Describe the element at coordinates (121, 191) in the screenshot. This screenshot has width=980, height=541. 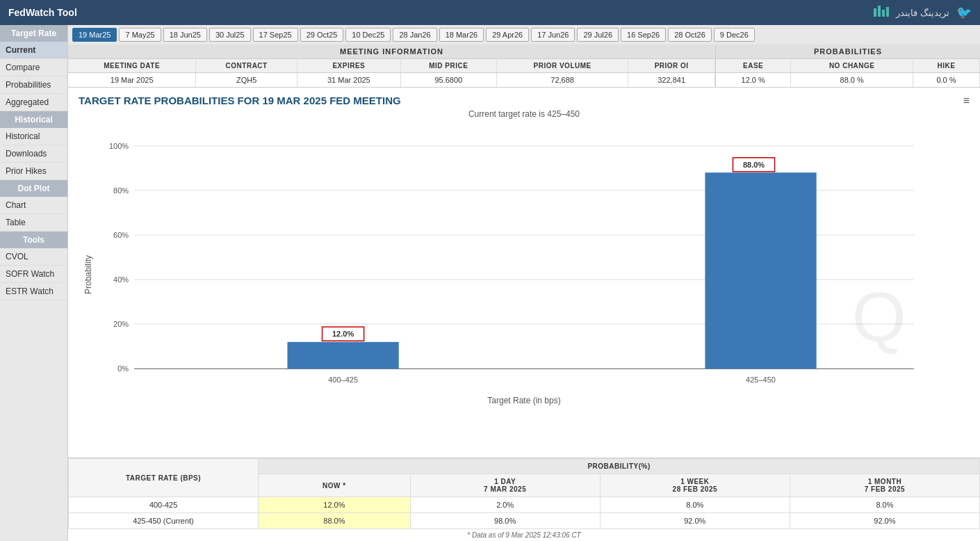
I see `y-tick-80: 80%` at that location.